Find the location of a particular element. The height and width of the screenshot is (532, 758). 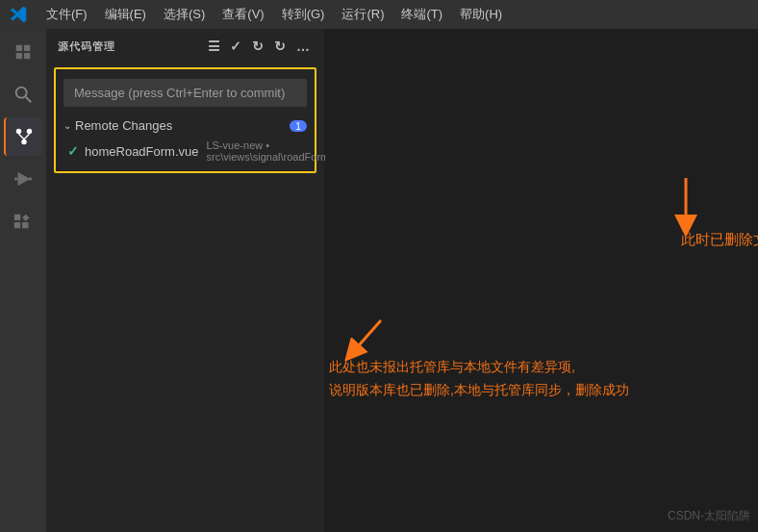

remote-changes-section: ⌄ Remote Changes 1 ✓ homeRoadForm.vue LS… is located at coordinates (185, 140).